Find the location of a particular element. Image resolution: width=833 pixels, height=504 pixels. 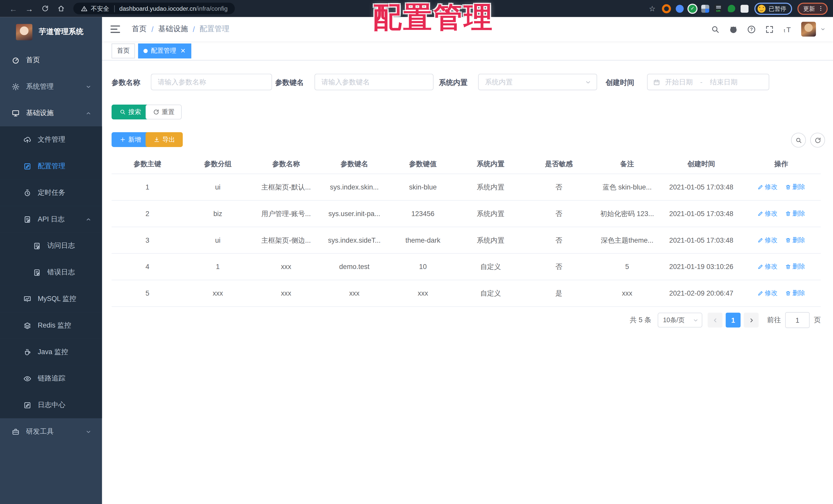

close-icon is located at coordinates (183, 51).